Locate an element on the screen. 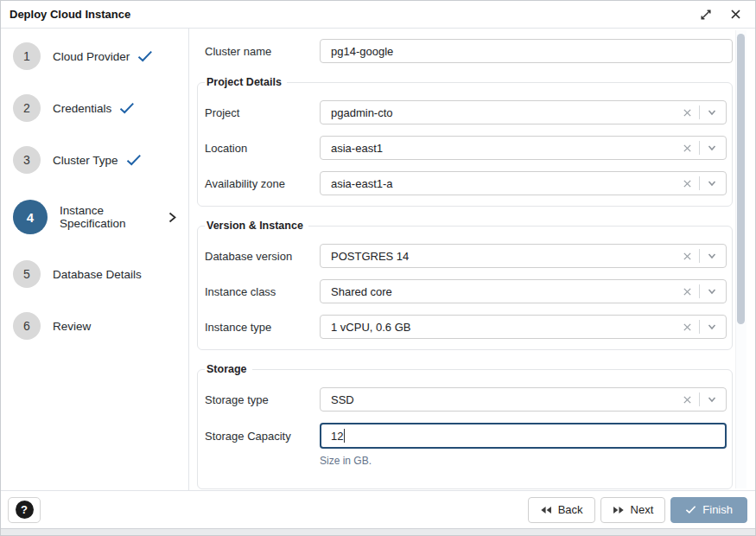 The height and width of the screenshot is (536, 756). dialog-title: Deploy Cloud Instance is located at coordinates (347, 14).